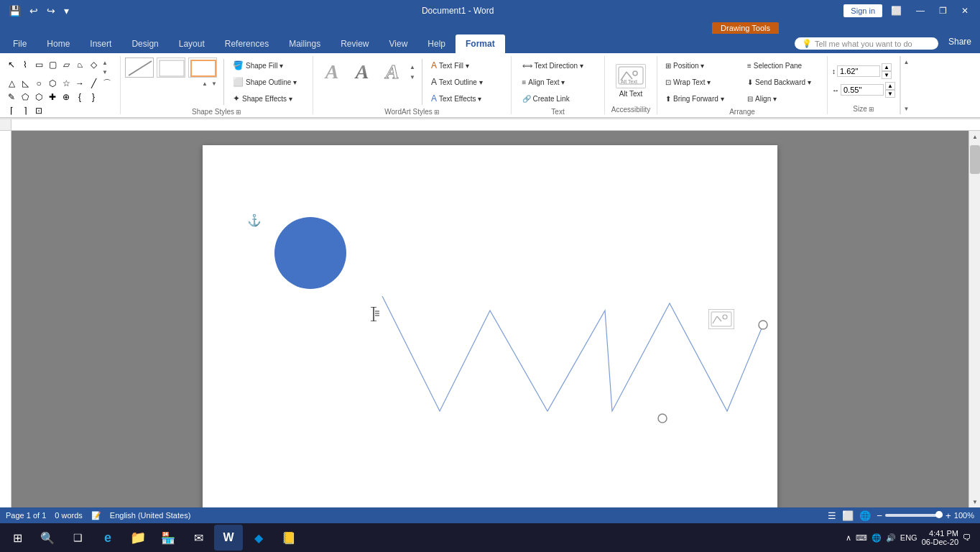 This screenshot has width=980, height=552. I want to click on edge-button: e, so click(108, 538).